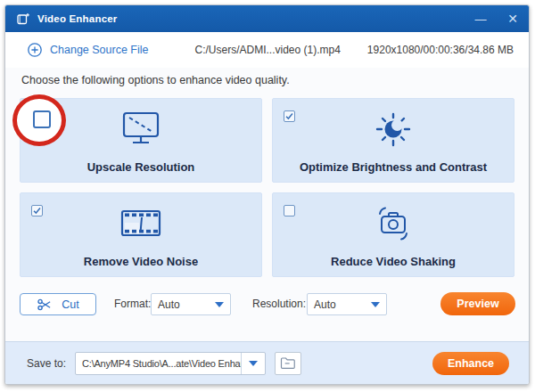 The image size is (535, 392). What do you see at coordinates (478, 304) in the screenshot?
I see `preview-button: Preview` at bounding box center [478, 304].